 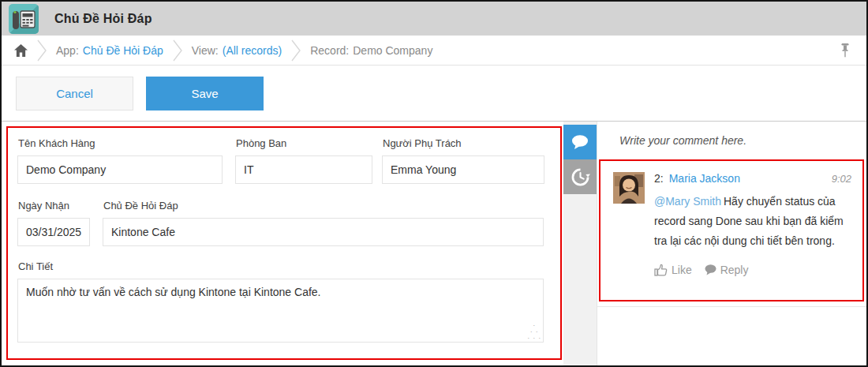 What do you see at coordinates (580, 142) in the screenshot?
I see `tab-comments` at bounding box center [580, 142].